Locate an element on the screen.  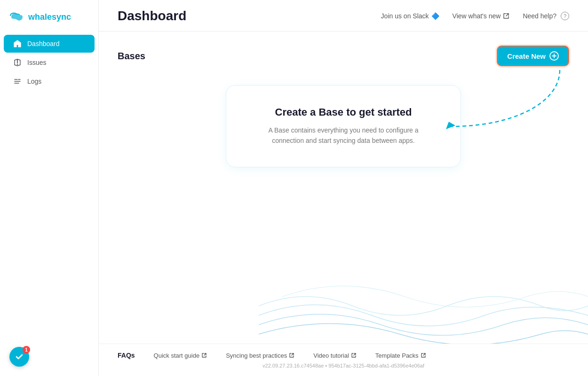
sidebar-item-logs: Logs is located at coordinates (49, 81).